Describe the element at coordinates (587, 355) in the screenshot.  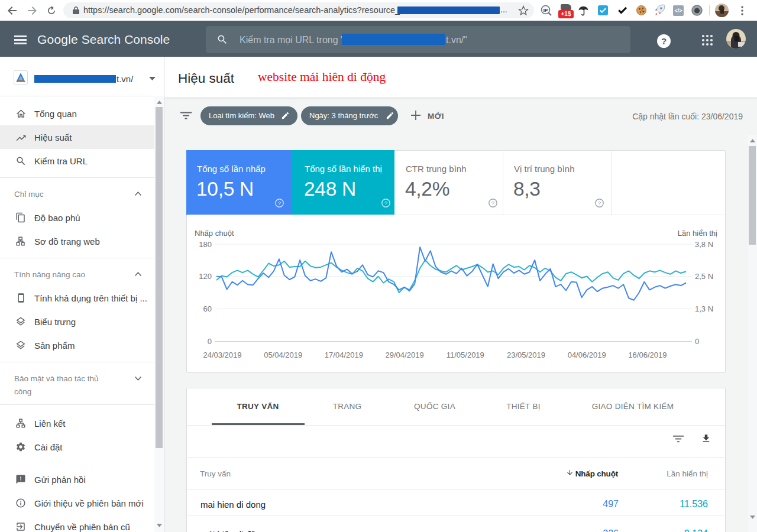
I see `svg-text: 04/06/2019` at that location.